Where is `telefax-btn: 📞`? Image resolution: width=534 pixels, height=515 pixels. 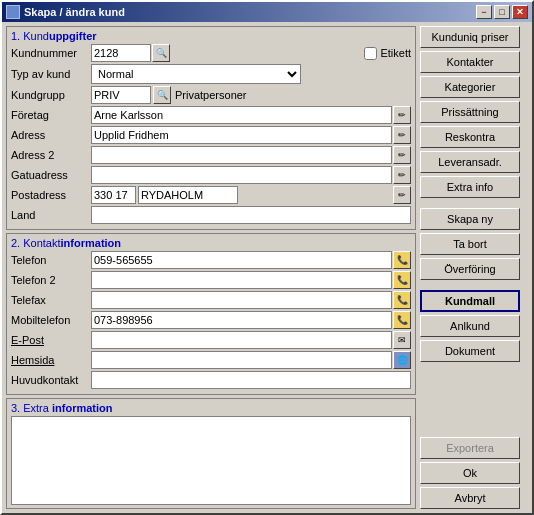 telefax-btn: 📞 is located at coordinates (402, 300).